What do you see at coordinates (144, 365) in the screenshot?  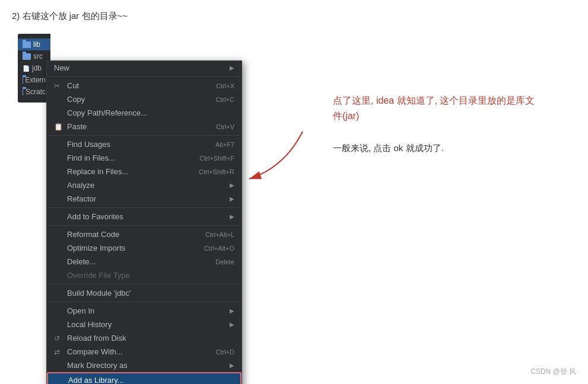 I see `menu-item-markdirectoryas: Mark Directory as ▶` at bounding box center [144, 365].